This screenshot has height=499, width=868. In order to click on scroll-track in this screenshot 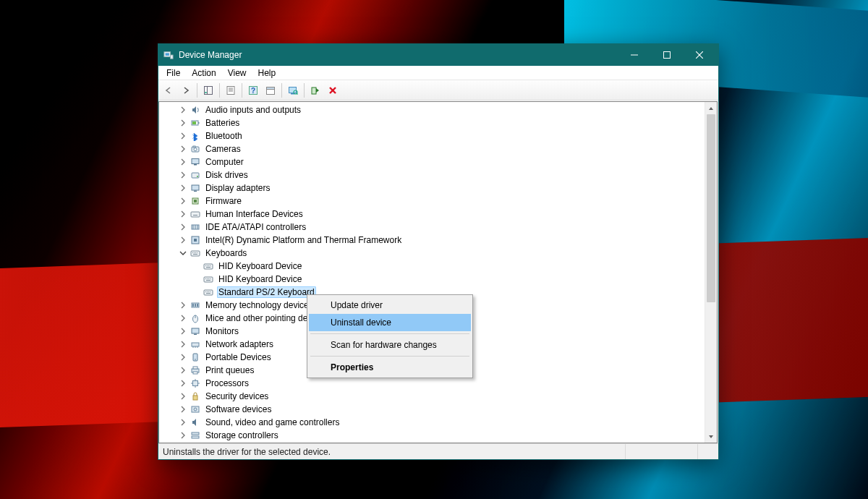, I will do `click(711, 272)`.